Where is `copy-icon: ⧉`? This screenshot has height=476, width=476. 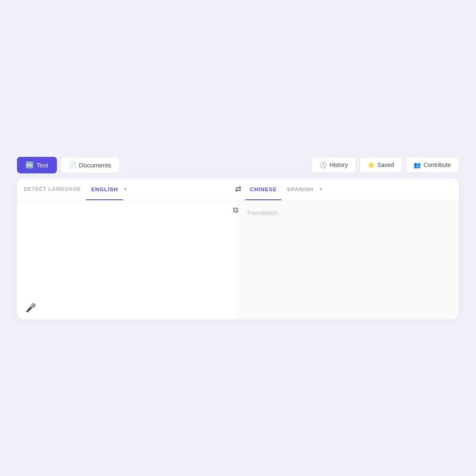
copy-icon: ⧉ is located at coordinates (235, 210).